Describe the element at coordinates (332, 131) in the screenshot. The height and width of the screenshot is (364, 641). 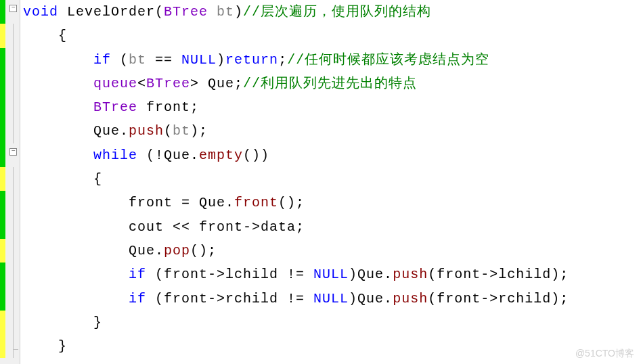
I see `code-line: Que.push(bt);` at that location.